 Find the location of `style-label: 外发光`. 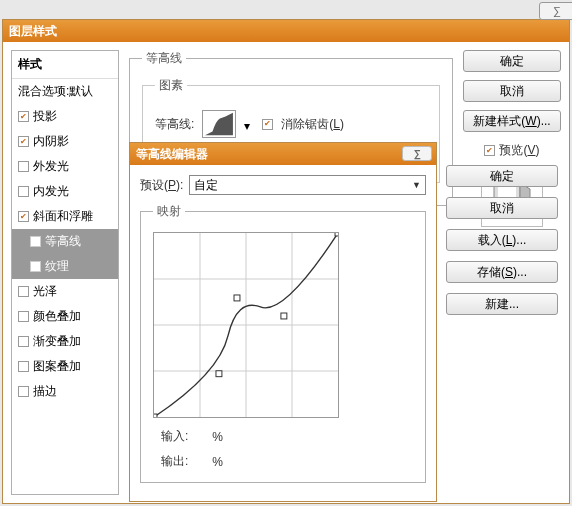

style-label: 外发光 is located at coordinates (51, 166).